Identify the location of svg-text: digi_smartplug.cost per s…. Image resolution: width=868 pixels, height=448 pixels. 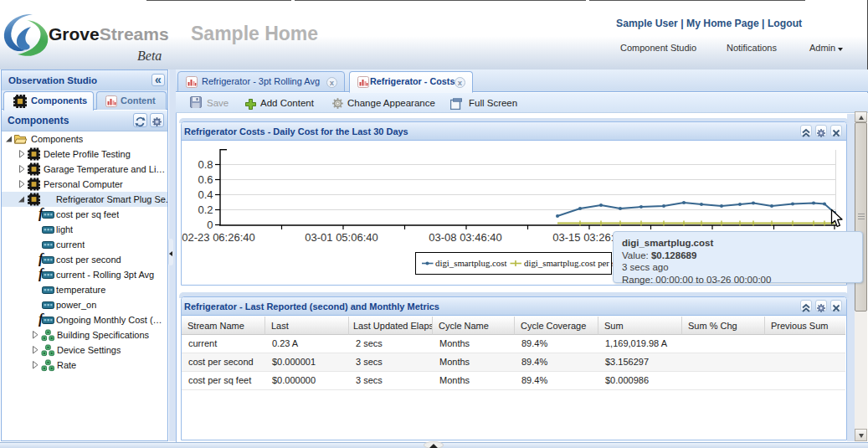
(574, 263).